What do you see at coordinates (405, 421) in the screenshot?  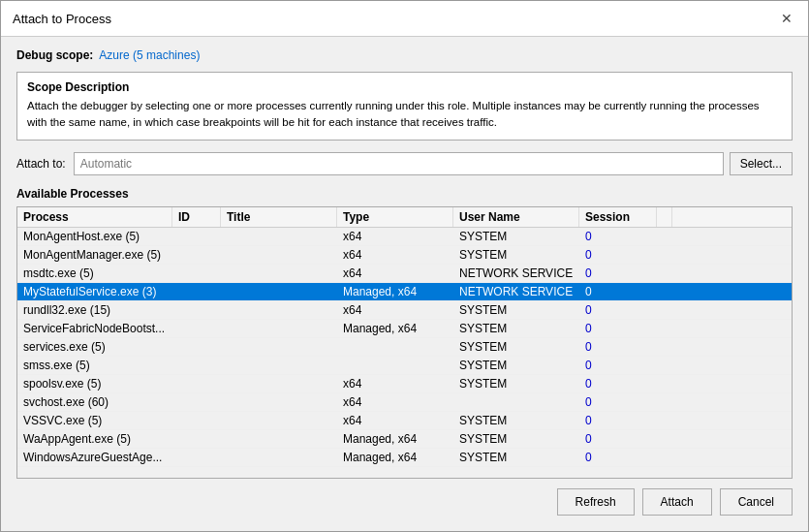 I see `table-row: VSSVC.exe (5)x64SYSTEM0` at bounding box center [405, 421].